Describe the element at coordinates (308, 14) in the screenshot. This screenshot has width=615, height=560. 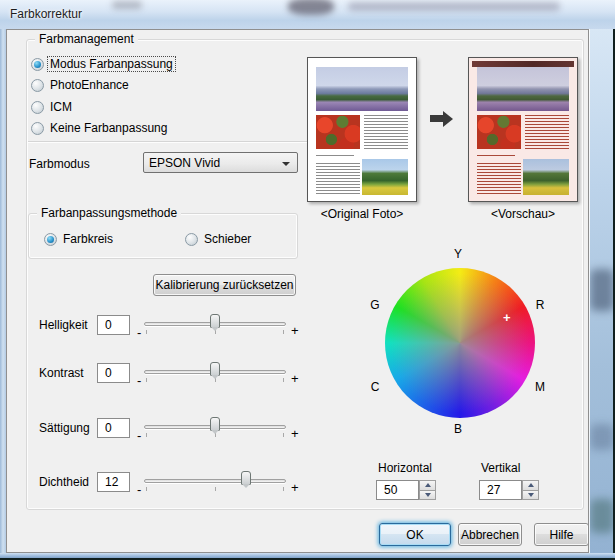
I see `window-titlebar: Farbkorrektur` at that location.